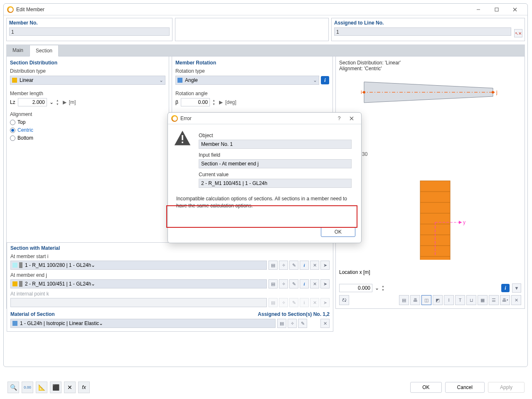 Image resolution: width=532 pixels, height=399 pixels. I want to click on alignment-top-radio: Top, so click(88, 122).